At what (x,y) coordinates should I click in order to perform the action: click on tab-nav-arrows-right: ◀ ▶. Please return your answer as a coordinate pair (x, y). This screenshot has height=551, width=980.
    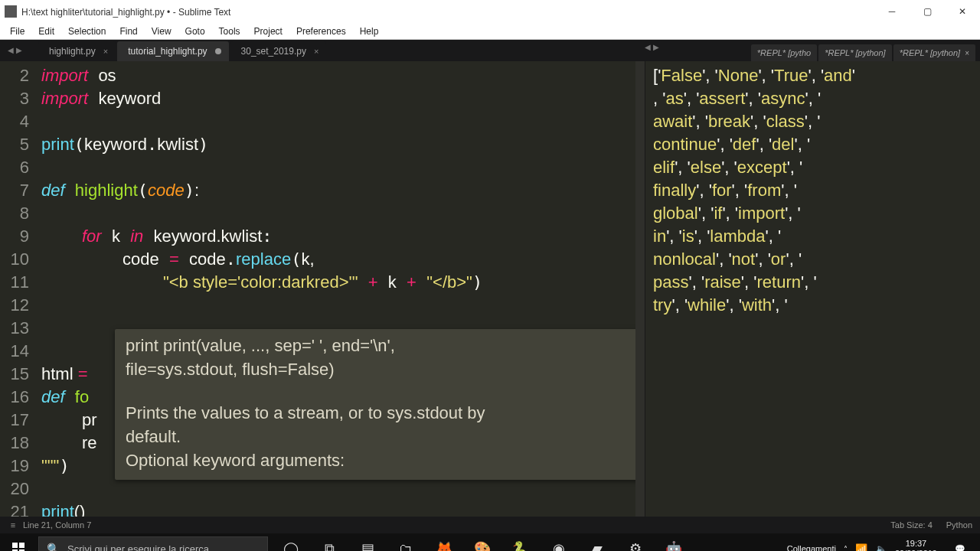
    Looking at the image, I should click on (652, 47).